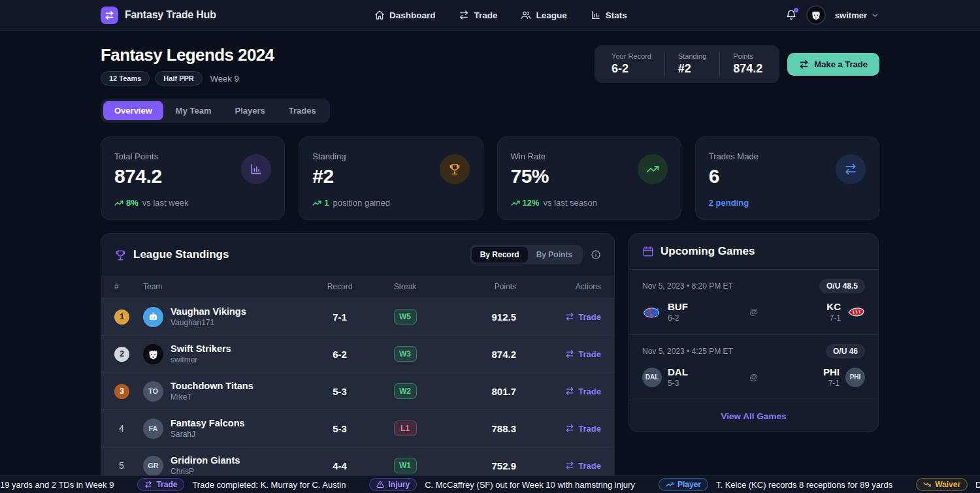  I want to click on view-all-games-link: View All Games, so click(754, 417).